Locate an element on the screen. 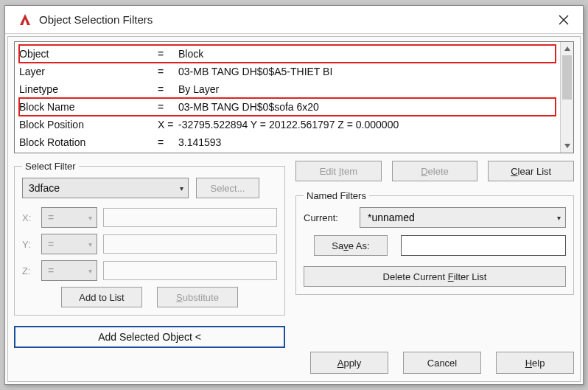 This screenshot has height=390, width=588. named-filters-legend: Named Filters is located at coordinates (336, 196).